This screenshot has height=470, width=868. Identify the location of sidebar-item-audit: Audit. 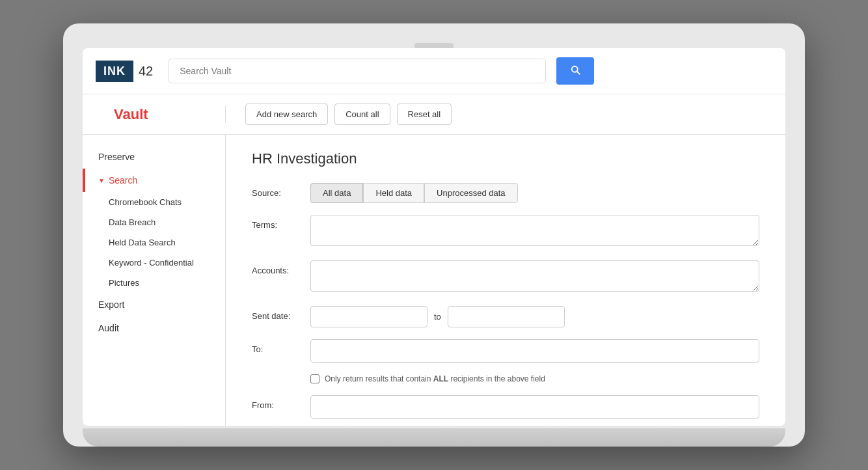
(154, 328).